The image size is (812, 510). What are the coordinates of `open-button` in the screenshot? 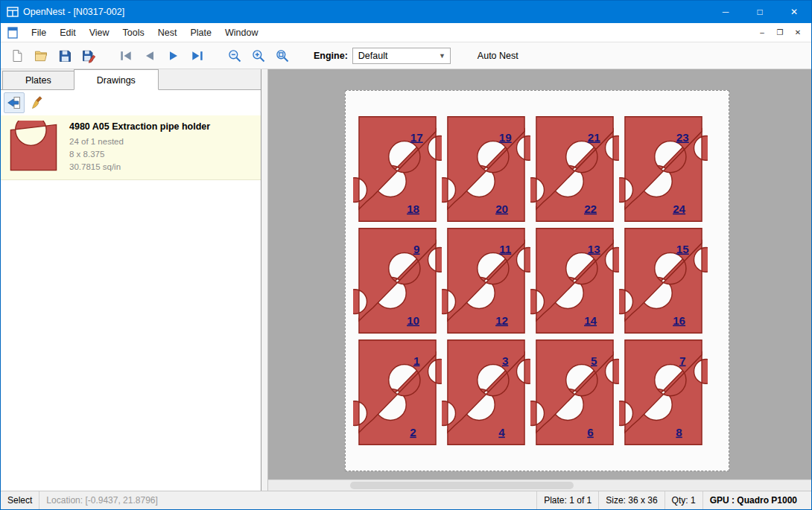 It's located at (41, 56).